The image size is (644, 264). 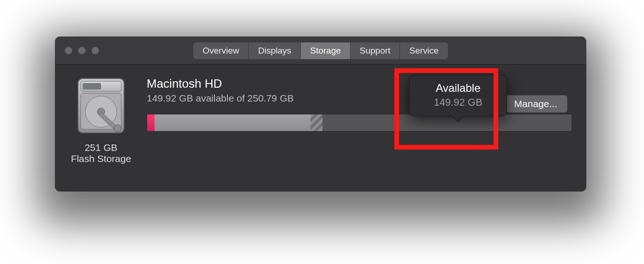 What do you see at coordinates (359, 84) in the screenshot?
I see `volume-name: Macintosh HD` at bounding box center [359, 84].